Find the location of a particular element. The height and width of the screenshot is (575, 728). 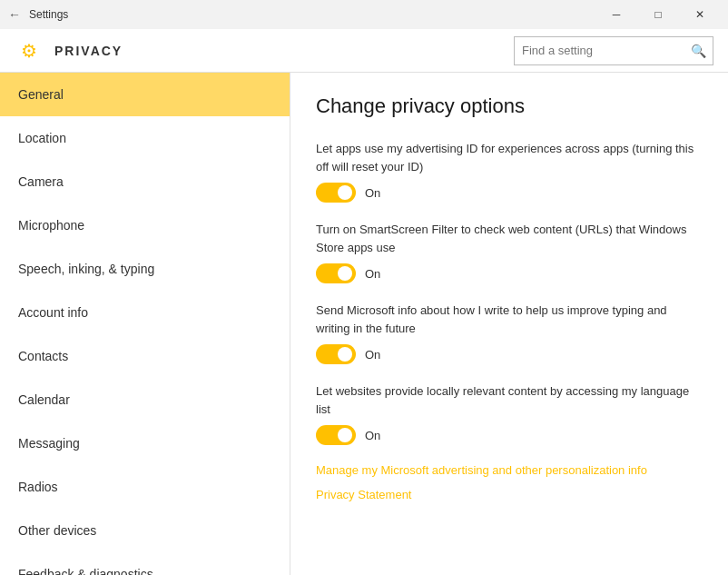

toggle-smartscreen is located at coordinates (336, 273).